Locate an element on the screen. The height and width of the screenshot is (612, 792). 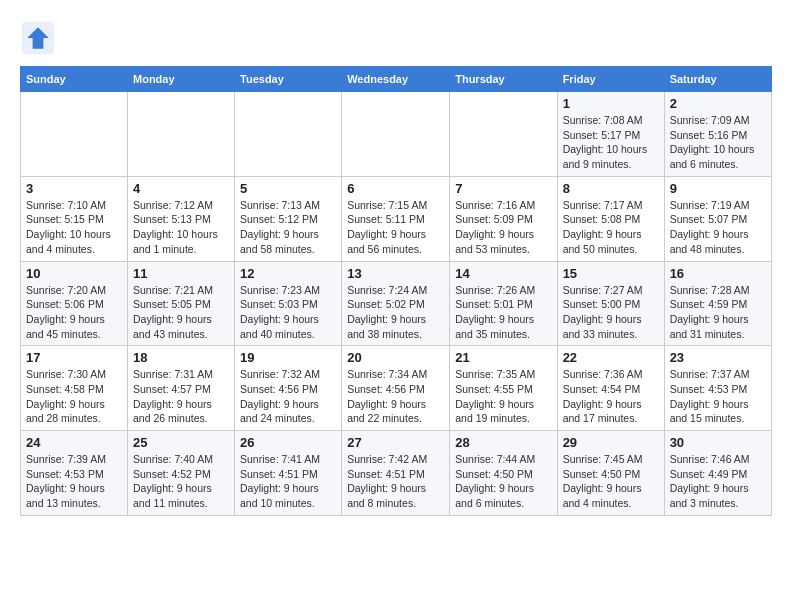
day-number: 6 is located at coordinates (396, 188).